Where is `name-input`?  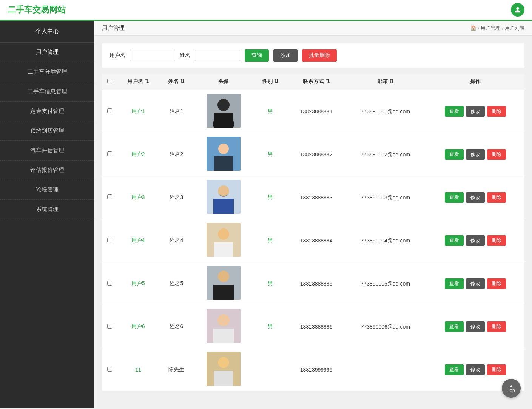
name-input is located at coordinates (217, 56).